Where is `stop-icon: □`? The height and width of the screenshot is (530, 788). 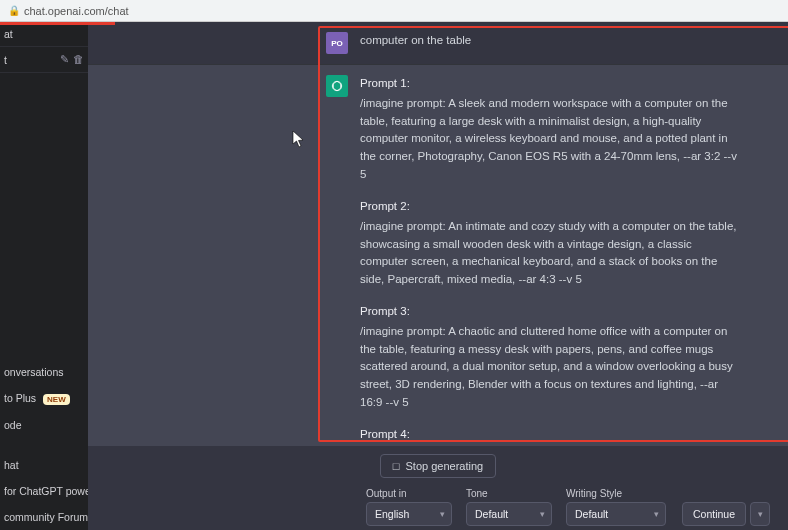
stop-icon: □ is located at coordinates (396, 466).